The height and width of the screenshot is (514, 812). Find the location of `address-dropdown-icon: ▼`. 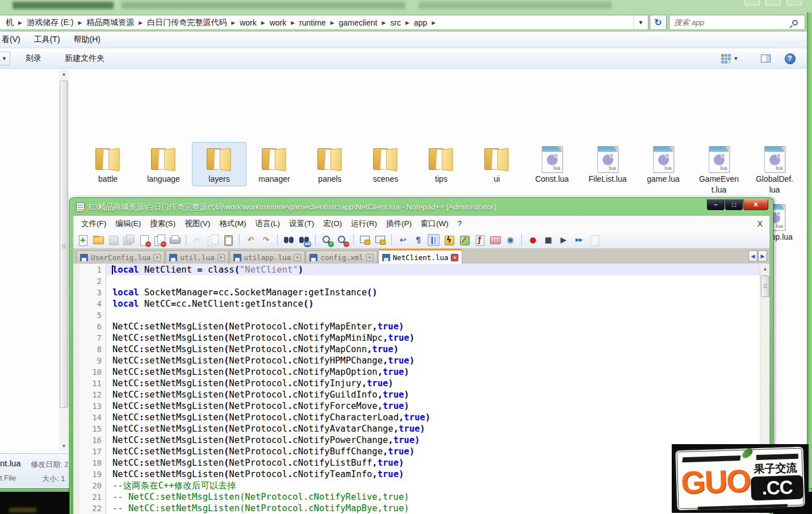

address-dropdown-icon: ▼ is located at coordinates (641, 23).